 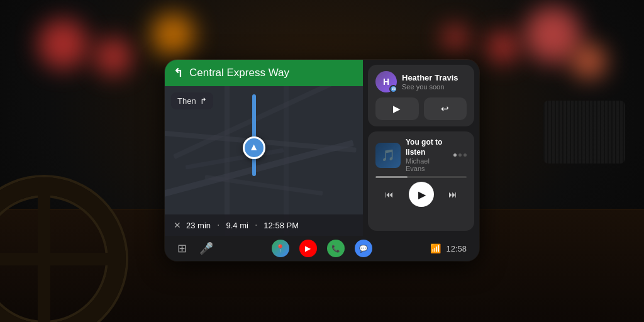 I want to click on bottom-app-icons: 📍 ▶ 📞 💬, so click(x=322, y=248).